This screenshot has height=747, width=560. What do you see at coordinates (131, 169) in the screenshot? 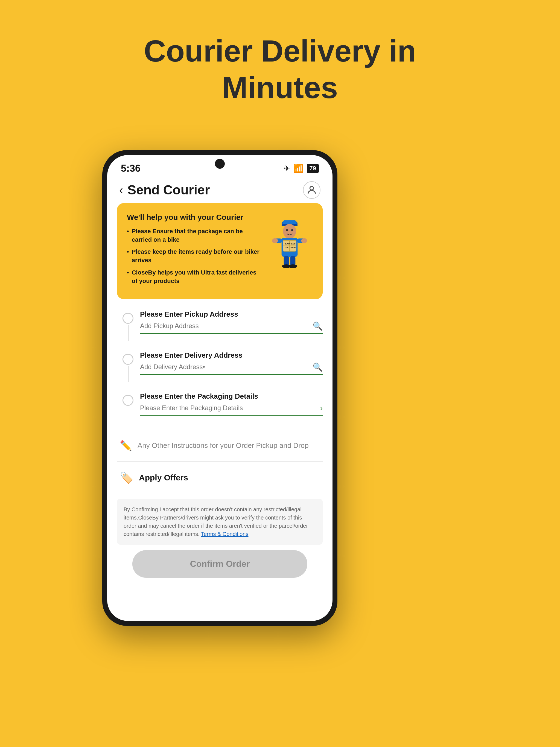
I see `status-time: 5:36` at bounding box center [131, 169].